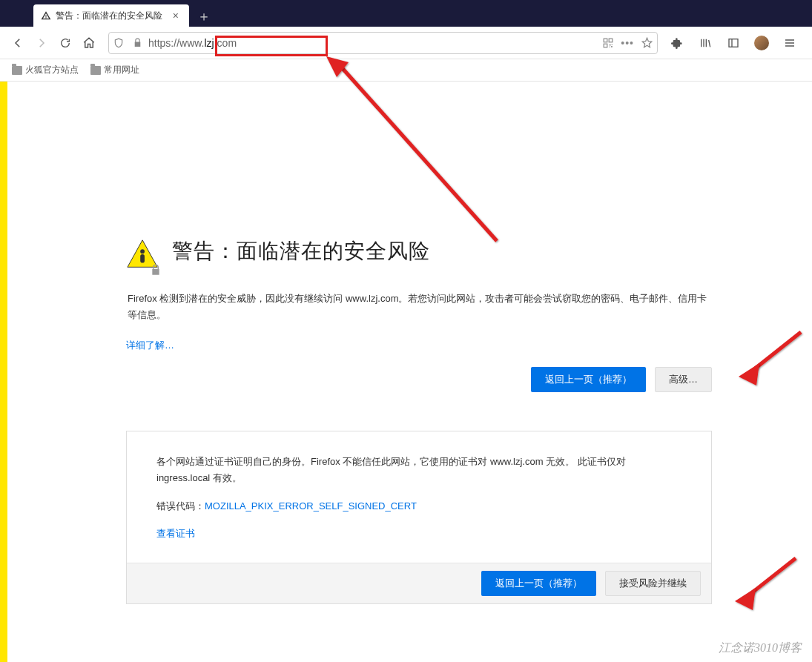  I want to click on bookmark-star-icon, so click(647, 43).